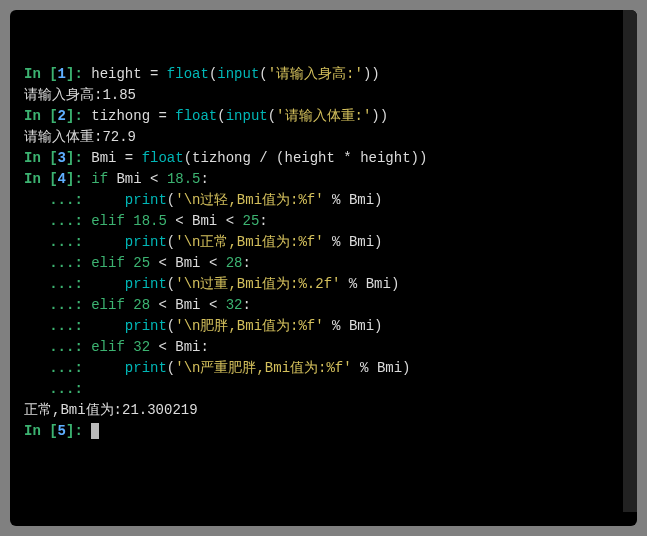 The image size is (647, 536). What do you see at coordinates (324, 180) in the screenshot?
I see `terminal-line: In [4]: if Bmi < 18.5:` at bounding box center [324, 180].